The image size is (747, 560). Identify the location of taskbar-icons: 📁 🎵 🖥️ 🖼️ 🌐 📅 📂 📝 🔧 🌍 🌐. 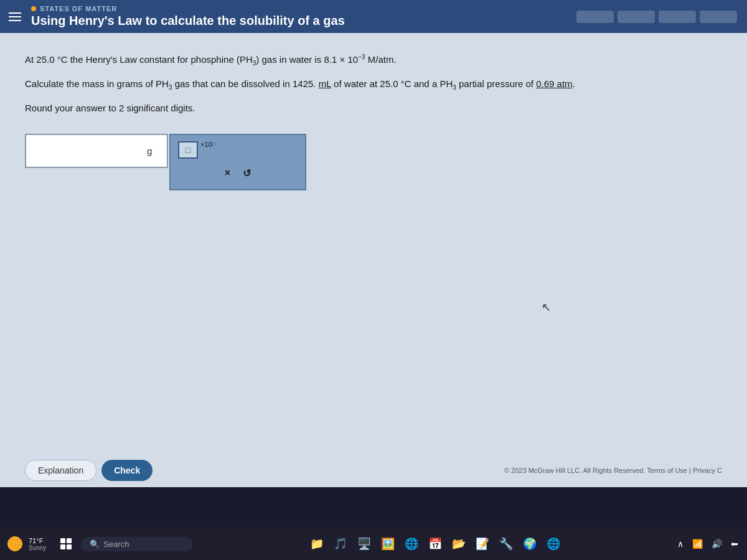
(435, 544).